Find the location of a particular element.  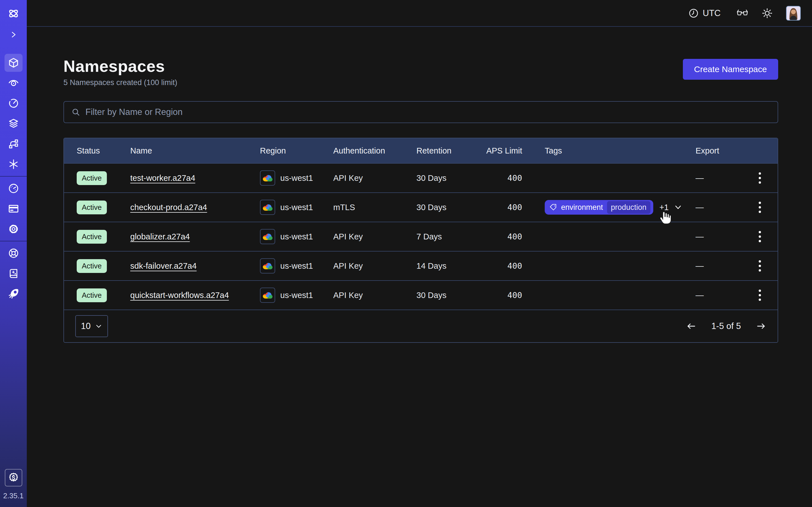

table-row: Active sdk-failover.a27a4 is located at coordinates (421, 266).